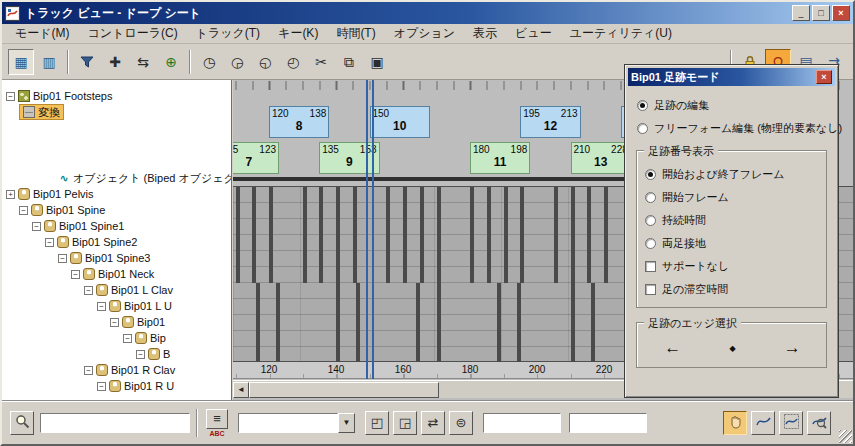 Image resolution: width=855 pixels, height=446 pixels. What do you see at coordinates (732, 244) in the screenshot?
I see `radio-double-support: 両足接地` at bounding box center [732, 244].